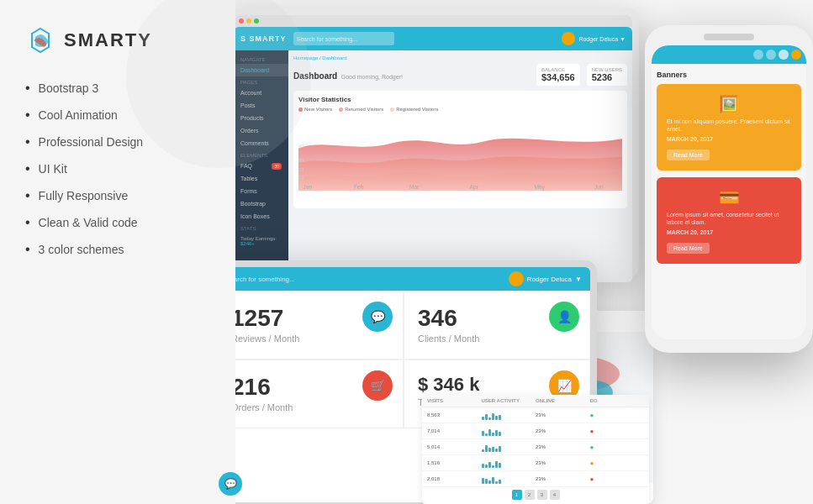  What do you see at coordinates (729, 197) in the screenshot?
I see `phone-card-icon-2: 💳` at bounding box center [729, 197].